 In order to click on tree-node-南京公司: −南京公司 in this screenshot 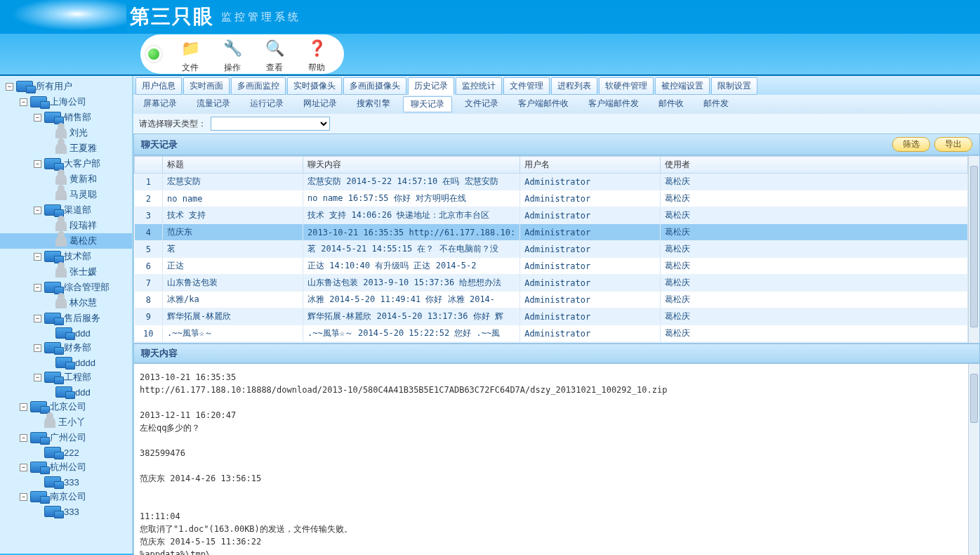, I will do `click(66, 497)`.